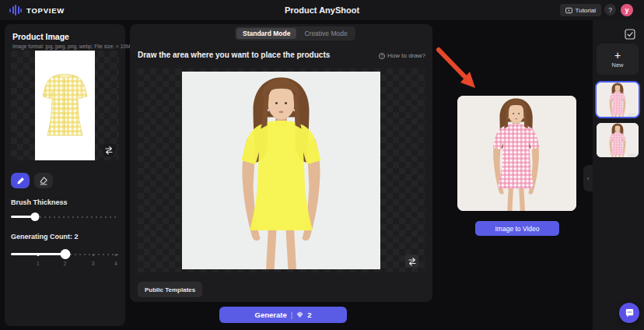 The image size is (644, 330). Describe the element at coordinates (632, 114) in the screenshot. I see `thumbnail-1-more-button: ...` at that location.